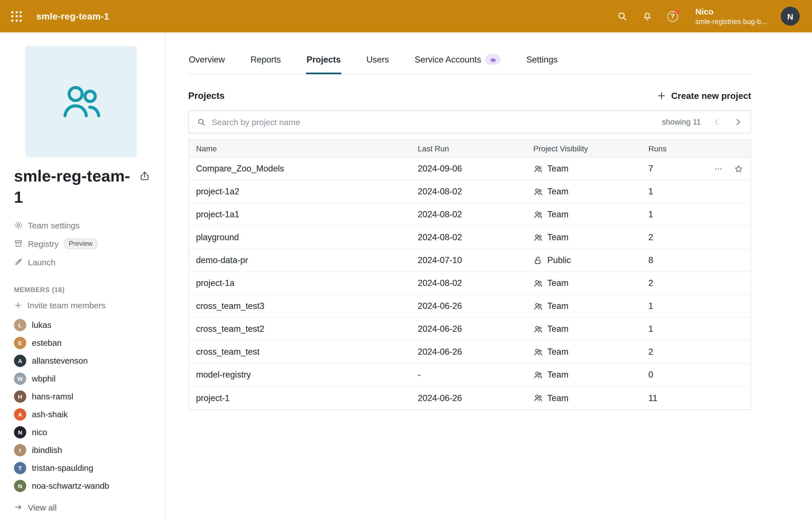 Image resolution: width=812 pixels, height=520 pixels. Describe the element at coordinates (475, 398) in the screenshot. I see `project-last-run: 2024-06-26` at that location.